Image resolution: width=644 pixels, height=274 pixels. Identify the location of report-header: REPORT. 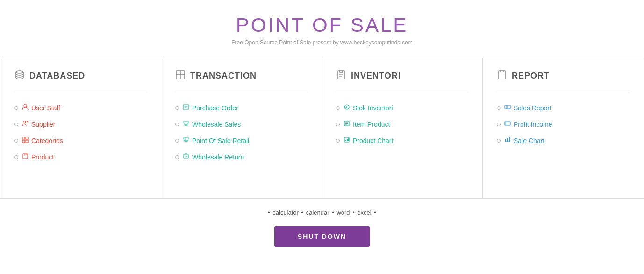
(563, 81).